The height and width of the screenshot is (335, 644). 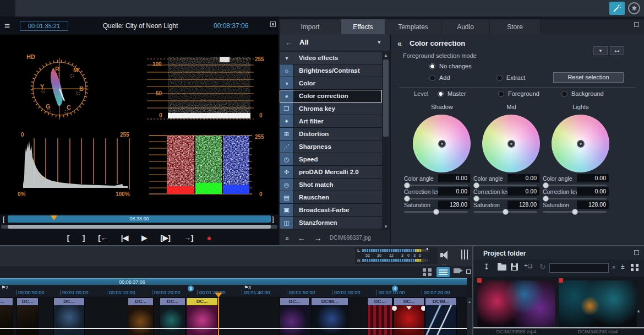 I want to click on color-wheel-mid, so click(x=511, y=143).